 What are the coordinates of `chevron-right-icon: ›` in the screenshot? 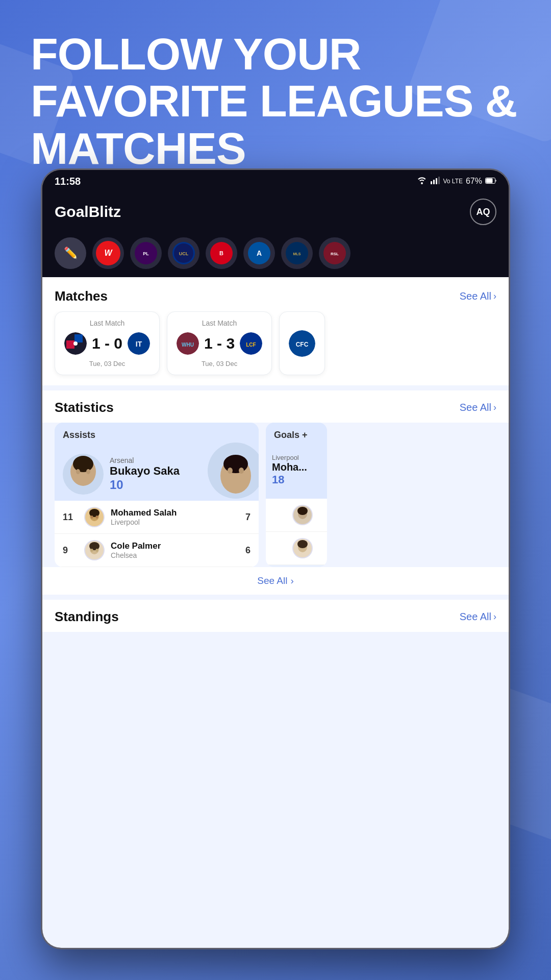 It's located at (495, 296).